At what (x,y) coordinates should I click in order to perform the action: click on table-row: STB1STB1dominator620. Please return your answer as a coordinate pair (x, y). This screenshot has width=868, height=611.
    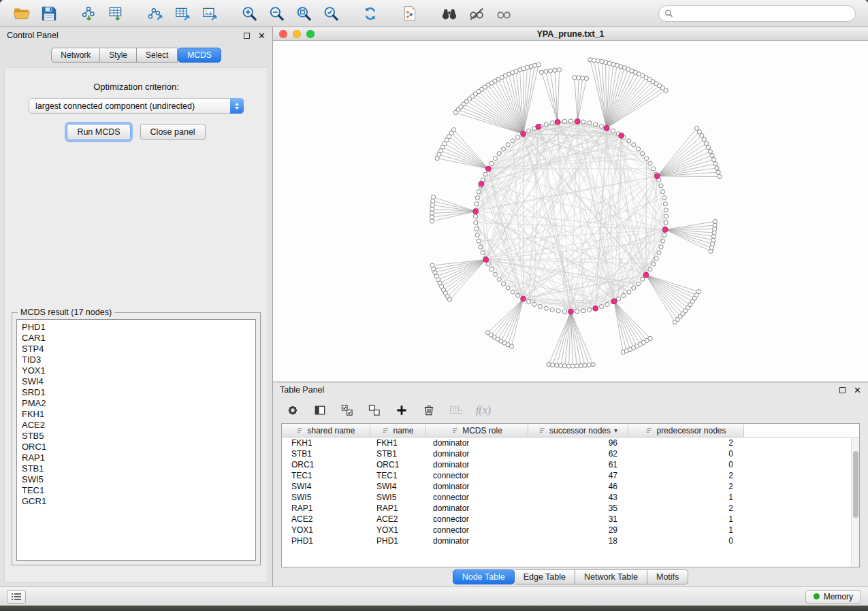
    Looking at the image, I should click on (570, 454).